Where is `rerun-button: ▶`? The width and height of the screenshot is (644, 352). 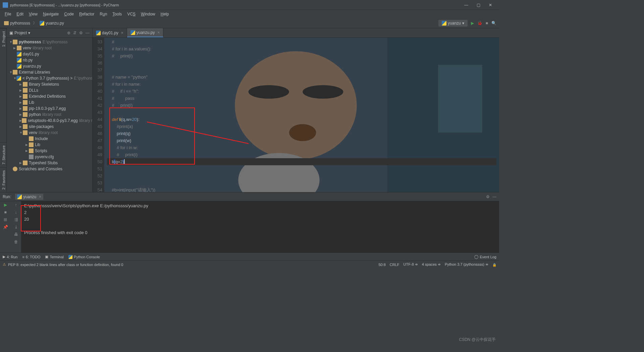 rerun-button: ▶ is located at coordinates (5, 205).